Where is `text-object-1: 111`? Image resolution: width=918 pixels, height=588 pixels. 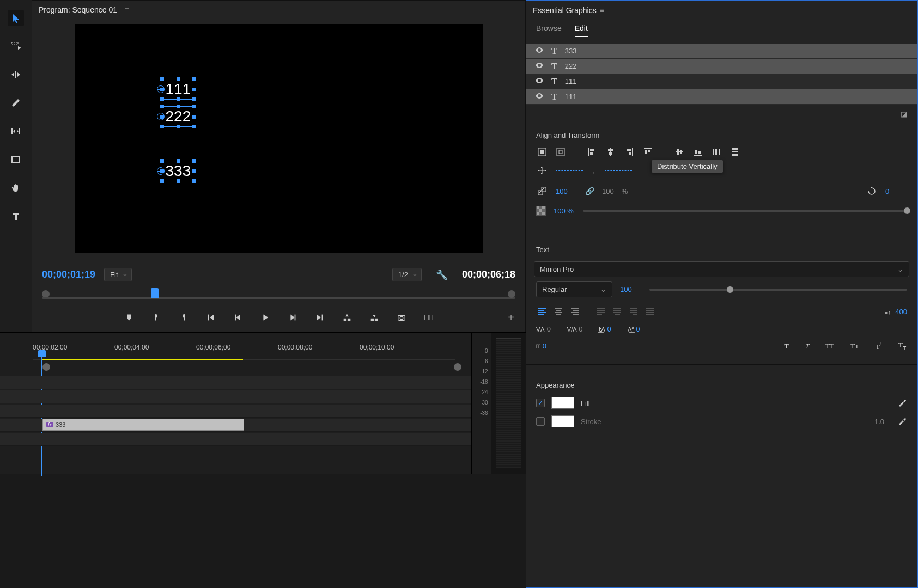
text-object-1: 111 is located at coordinates (179, 89).